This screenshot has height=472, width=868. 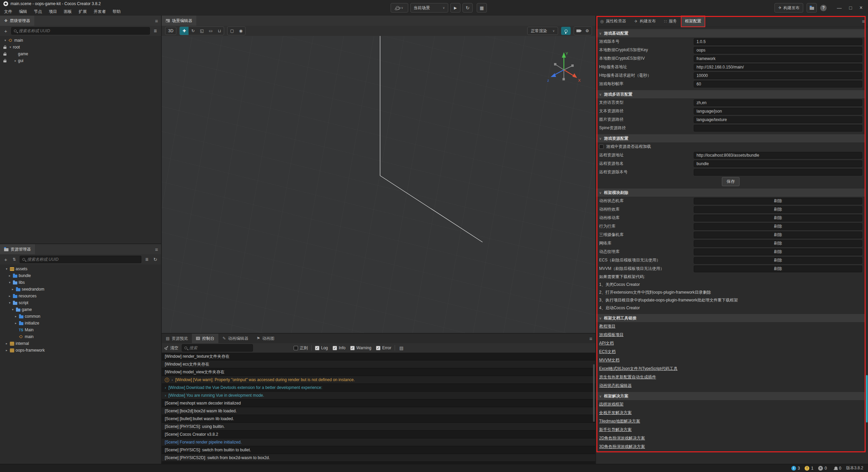 I want to click on log-row: [Scene] [bullet]:bullet wasm lib loaded., so click(x=378, y=419).